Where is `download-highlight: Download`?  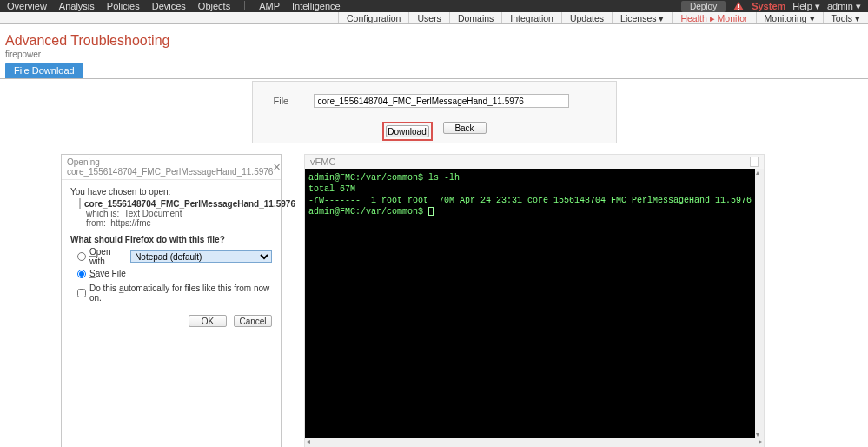
download-highlight: Download is located at coordinates (407, 131).